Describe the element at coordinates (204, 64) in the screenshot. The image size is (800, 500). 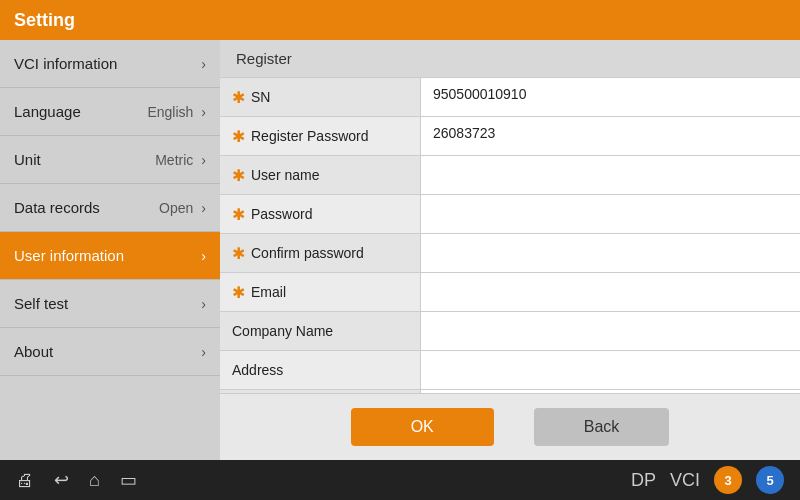
I see `chevron-icon-vci-information: ›` at that location.